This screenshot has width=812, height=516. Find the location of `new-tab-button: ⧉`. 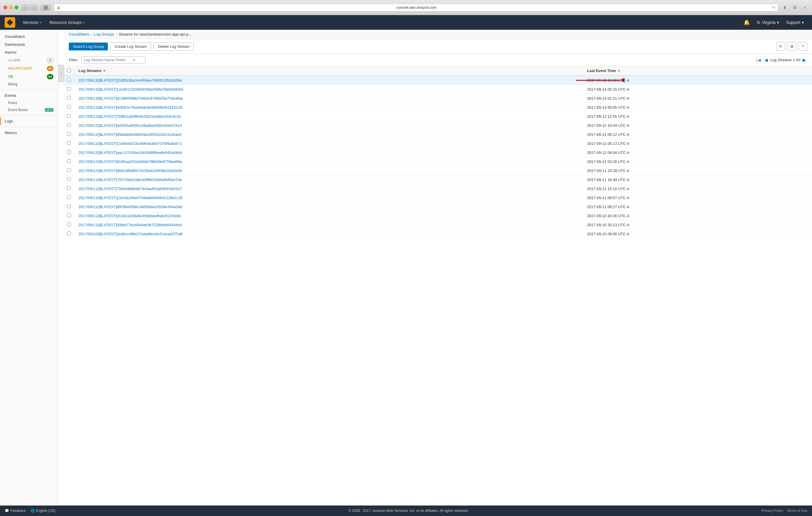

new-tab-button: ⧉ is located at coordinates (795, 7).